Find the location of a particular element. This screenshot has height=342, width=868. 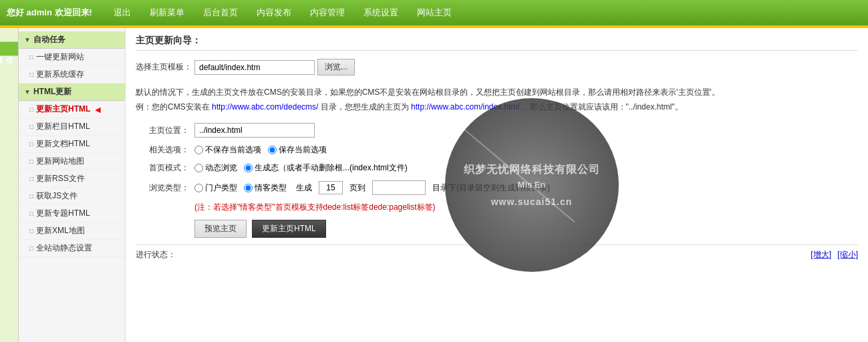

red-arrow-icon: ◄ is located at coordinates (98, 110).